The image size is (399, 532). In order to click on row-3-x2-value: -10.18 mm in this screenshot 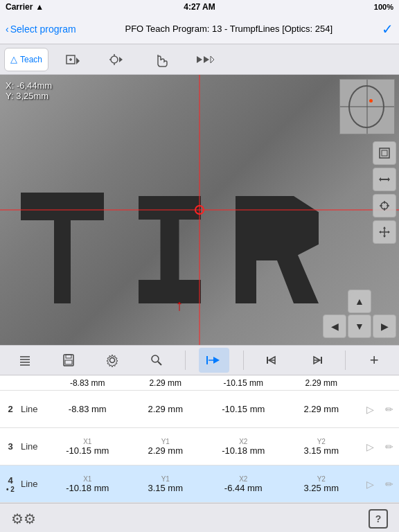, I will do `click(243, 450)`.